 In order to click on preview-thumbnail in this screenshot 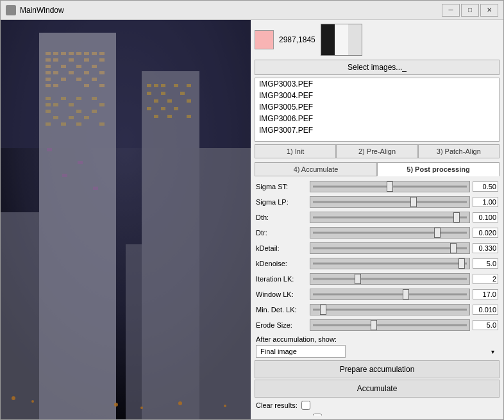, I will do `click(341, 40)`.